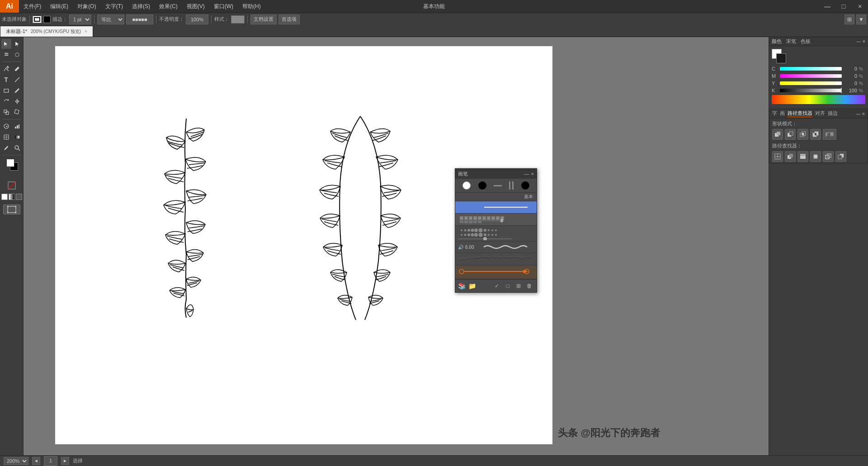 The image size is (868, 466). Describe the element at coordinates (533, 174) in the screenshot. I see `brush-panel-close: ×` at that location.